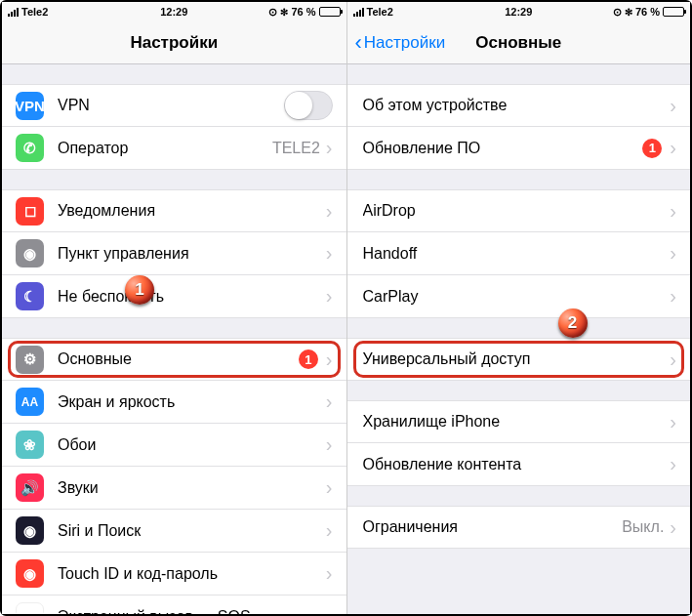 Image resolution: width=692 pixels, height=616 pixels. What do you see at coordinates (517, 359) in the screenshot?
I see `row-label: Универсальный доступ` at bounding box center [517, 359].